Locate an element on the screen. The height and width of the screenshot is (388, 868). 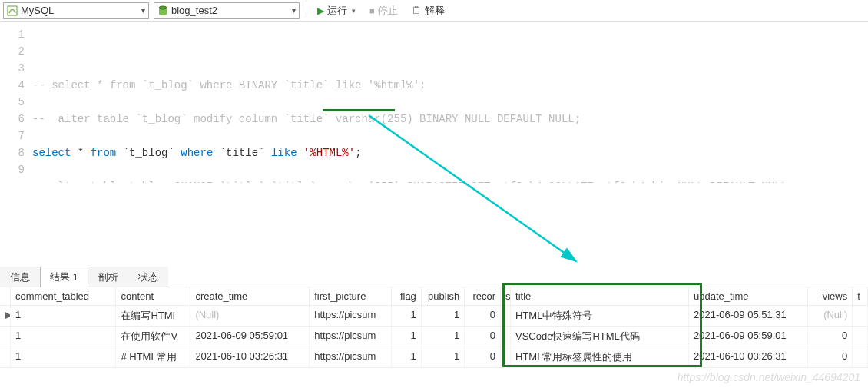
stop-icon: ■ is located at coordinates (372, 11).